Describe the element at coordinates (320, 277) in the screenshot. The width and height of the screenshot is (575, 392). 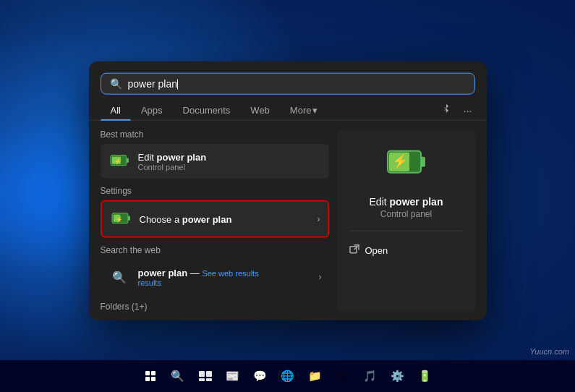
I see `web-search-chevron-icon: ›` at that location.